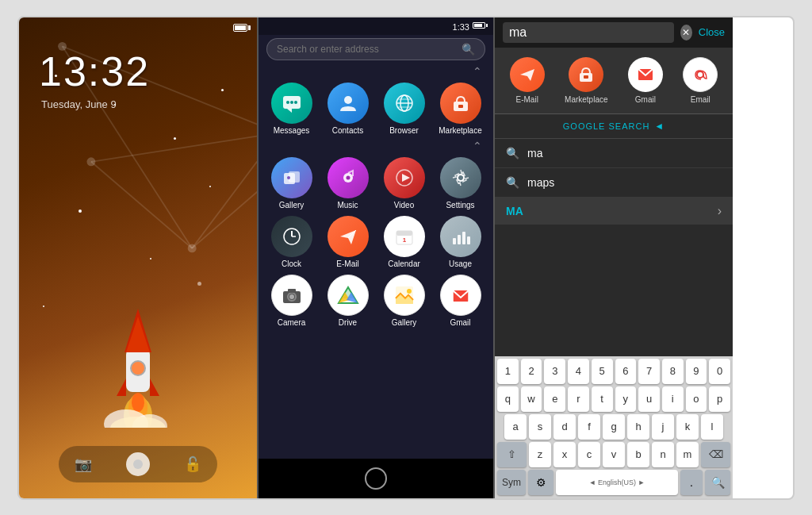 This screenshot has width=812, height=515. What do you see at coordinates (649, 371) in the screenshot?
I see `key-7: 7` at bounding box center [649, 371].